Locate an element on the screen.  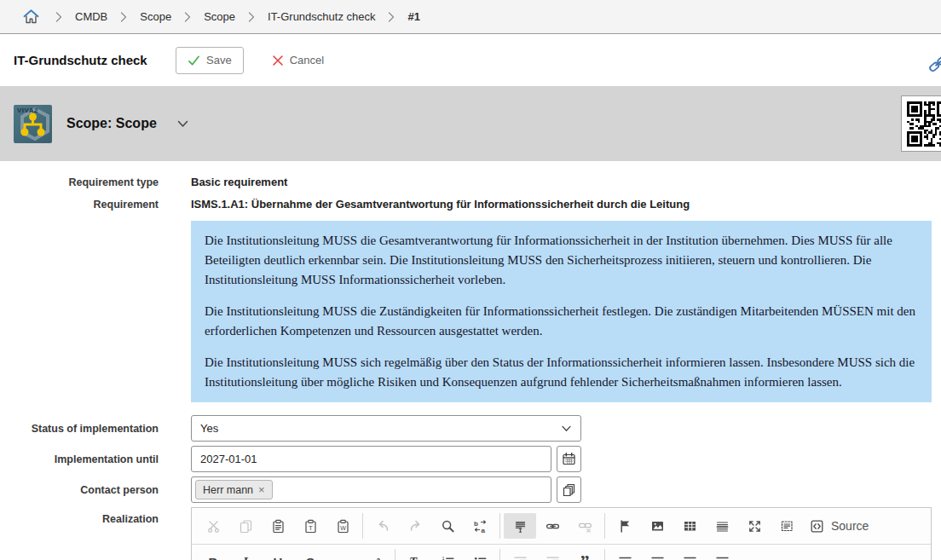
description-paragraph: Die Institutionsleitung MUSS die Gesamtv… is located at coordinates (561, 261).